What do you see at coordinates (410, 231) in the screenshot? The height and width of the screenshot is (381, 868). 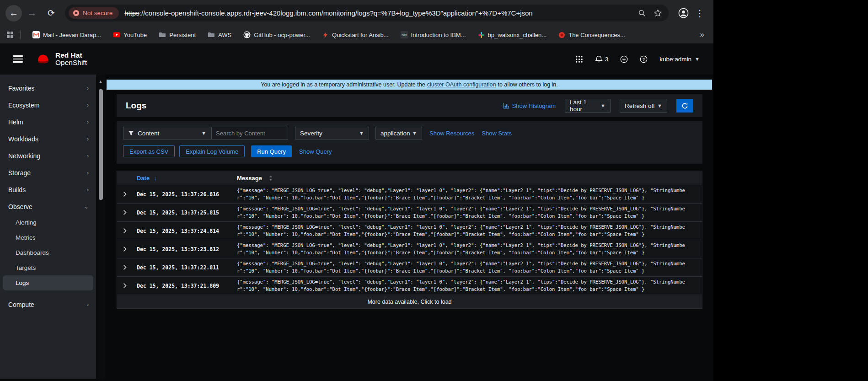 I see `log-row: Dec 15, 2025, 13:37:24.814 {"message": "…` at bounding box center [410, 231].